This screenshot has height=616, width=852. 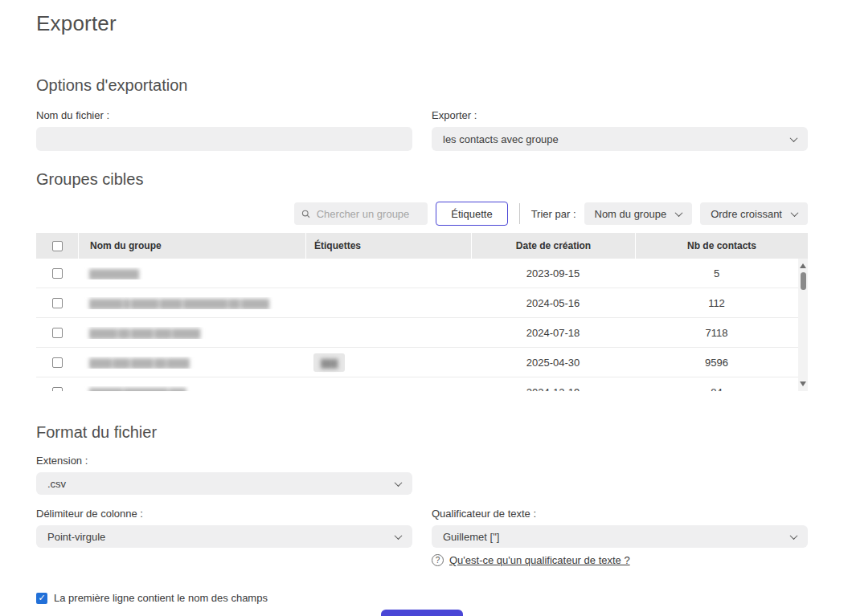 What do you see at coordinates (717, 389) in the screenshot?
I see `group-contact-count: 84` at bounding box center [717, 389].